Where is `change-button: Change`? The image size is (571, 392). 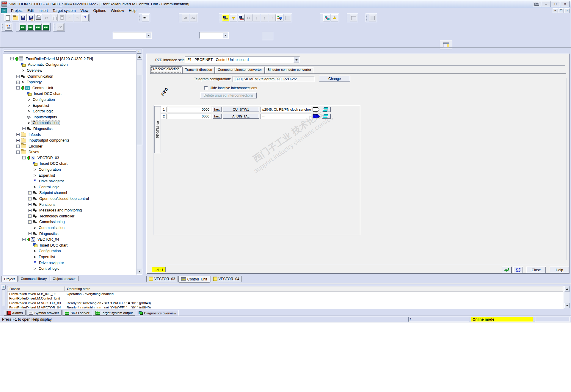
change-button: Change is located at coordinates (335, 79).